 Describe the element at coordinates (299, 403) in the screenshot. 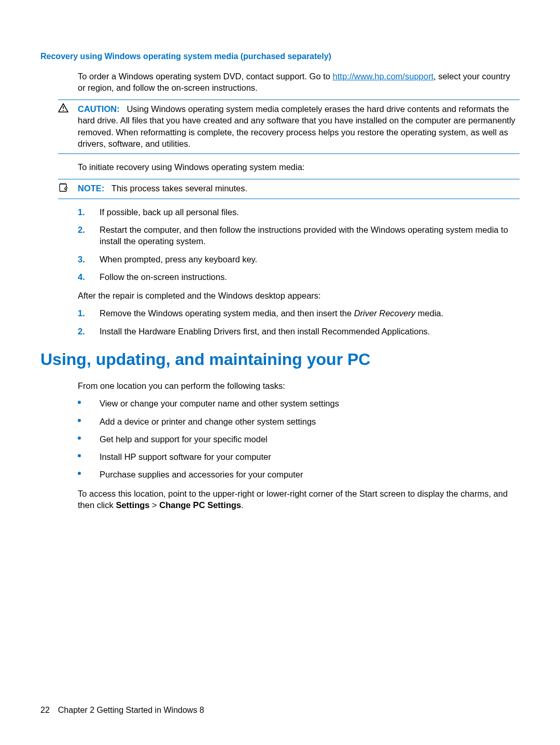

I see `list-item: View or change your computer name and ot…` at that location.